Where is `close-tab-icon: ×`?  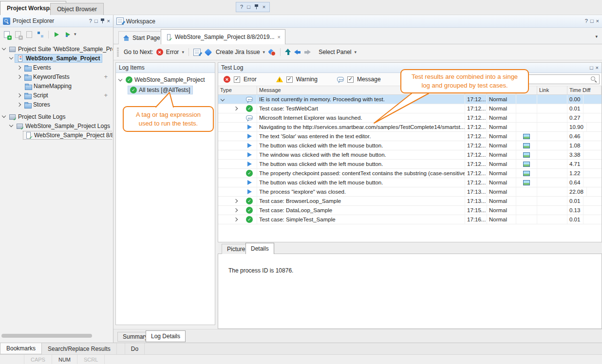
close-tab-icon: × is located at coordinates (279, 37).